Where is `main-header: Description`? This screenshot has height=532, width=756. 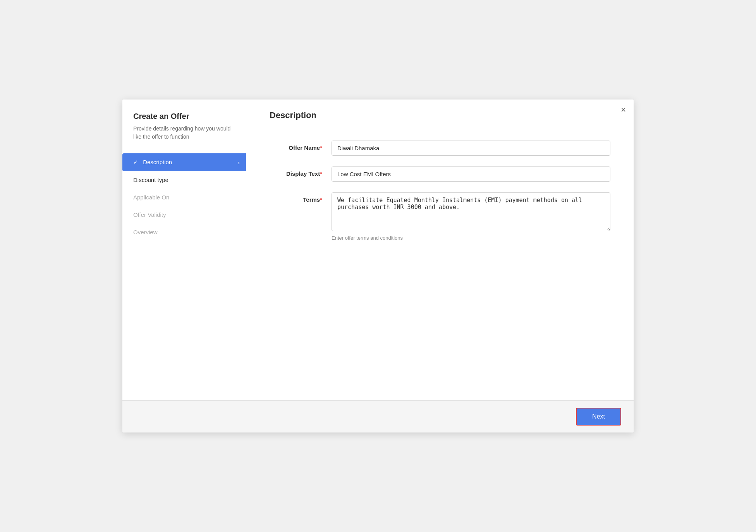 main-header: Description is located at coordinates (440, 114).